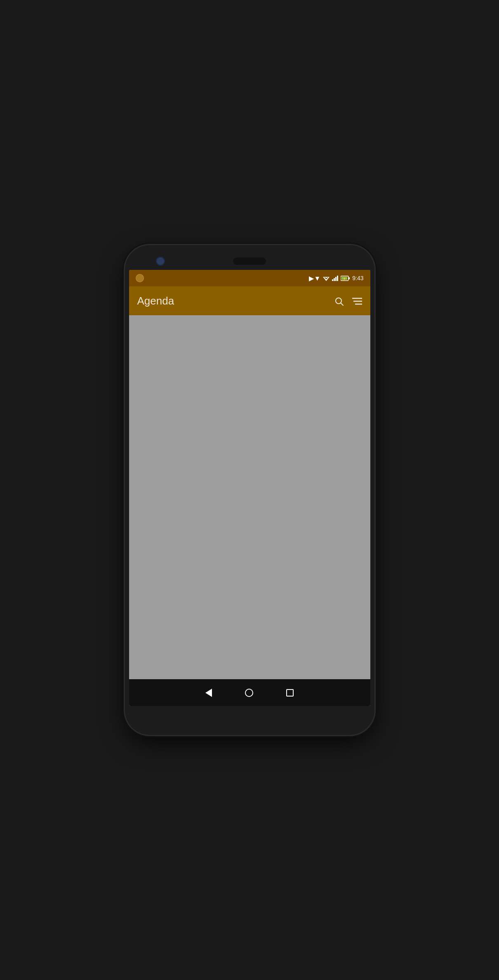 This screenshot has width=499, height=980. I want to click on battery-icon: ⚡, so click(345, 278).